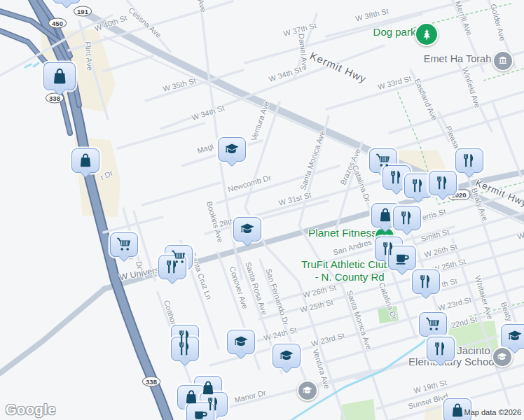 The image size is (524, 420). I want to click on map-data-attribution: Map data ©2026, so click(493, 412).